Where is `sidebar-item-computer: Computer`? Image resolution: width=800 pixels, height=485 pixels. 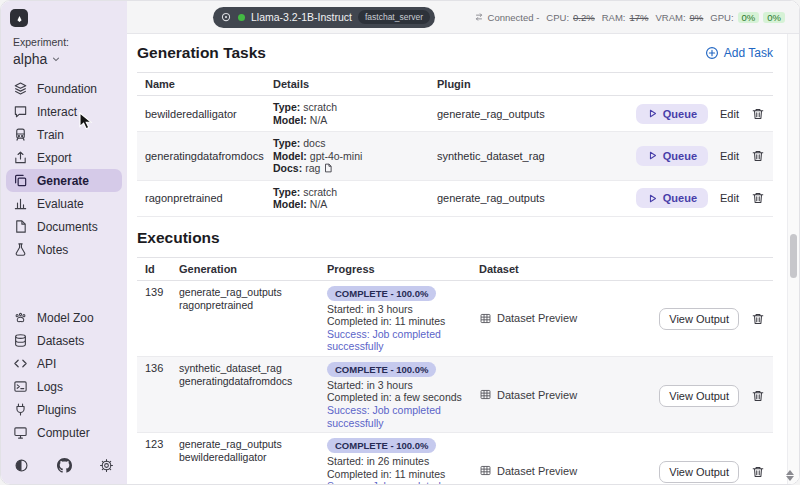
sidebar-item-computer: Computer is located at coordinates (64, 432).